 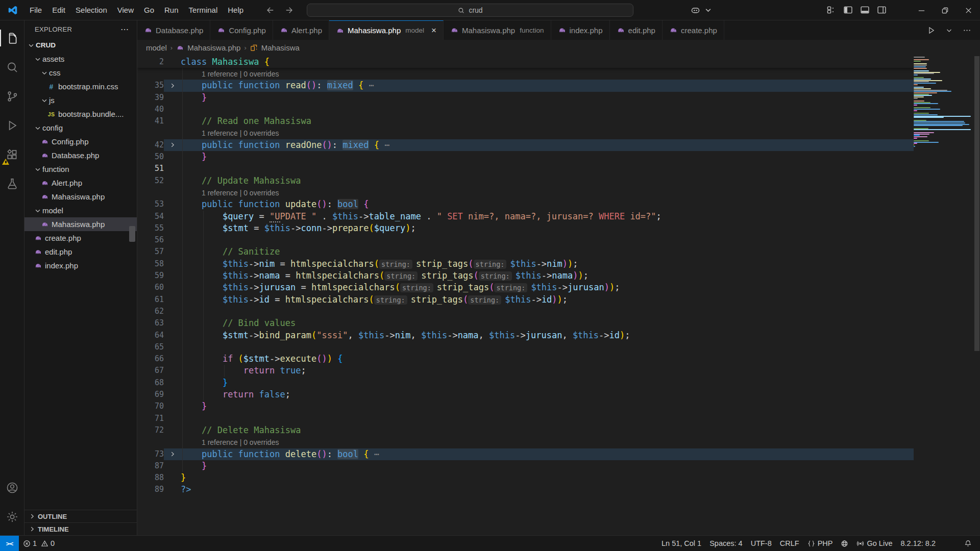 I want to click on menu-item-view: View, so click(x=126, y=10).